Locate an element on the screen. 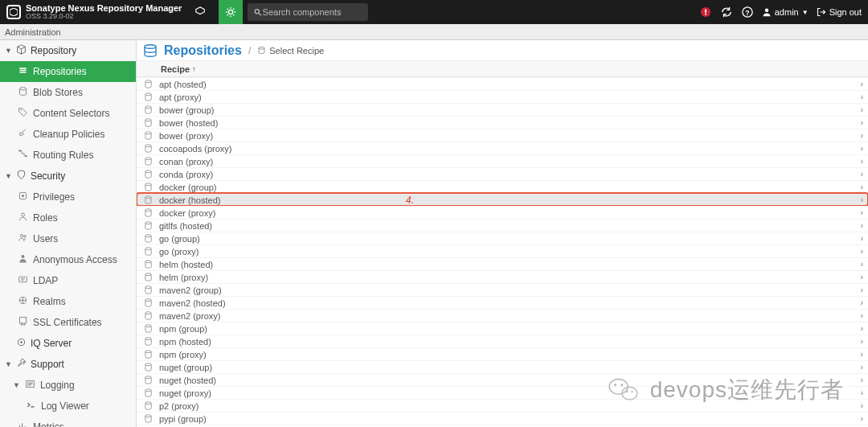 The height and width of the screenshot is (427, 868). sidebar-item-log-viewer: Log Viewer is located at coordinates (68, 406).